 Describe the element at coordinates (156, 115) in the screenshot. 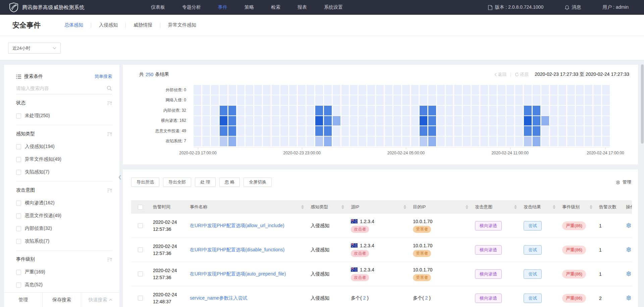

I see `heatmap-y-labels: 外部侦查: 0网络入侵: 0内部侦查: 32横向渗透: 162恶意文件投递: 4…` at that location.